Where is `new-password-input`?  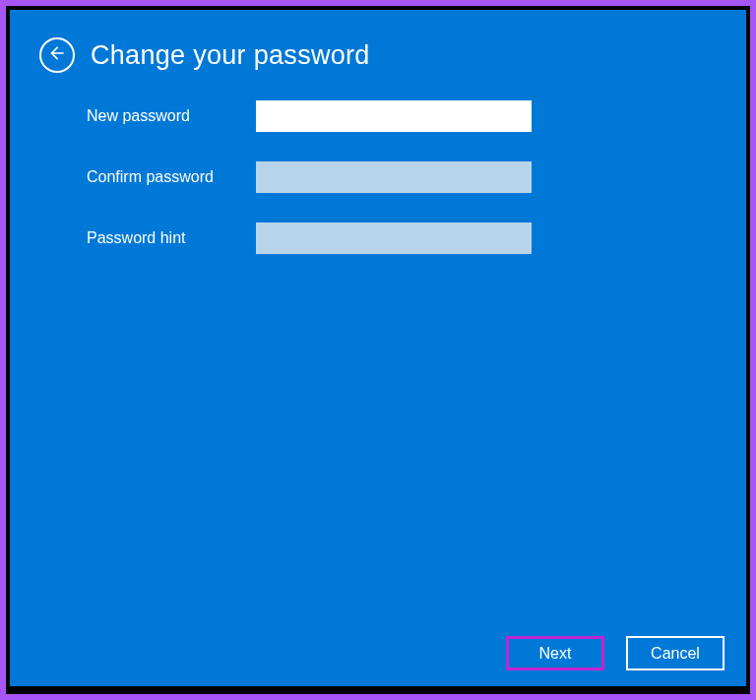 new-password-input is located at coordinates (394, 116).